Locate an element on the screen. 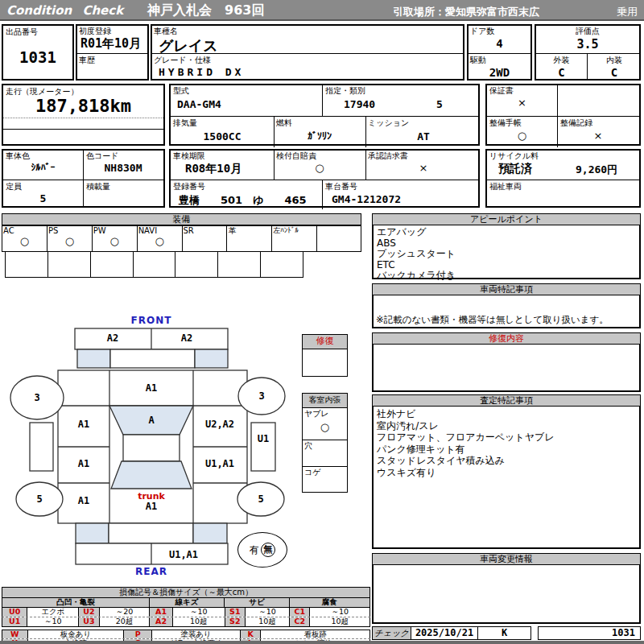 The height and width of the screenshot is (644, 644). equipment-cell-ps: PS ○ is located at coordinates (70, 238).